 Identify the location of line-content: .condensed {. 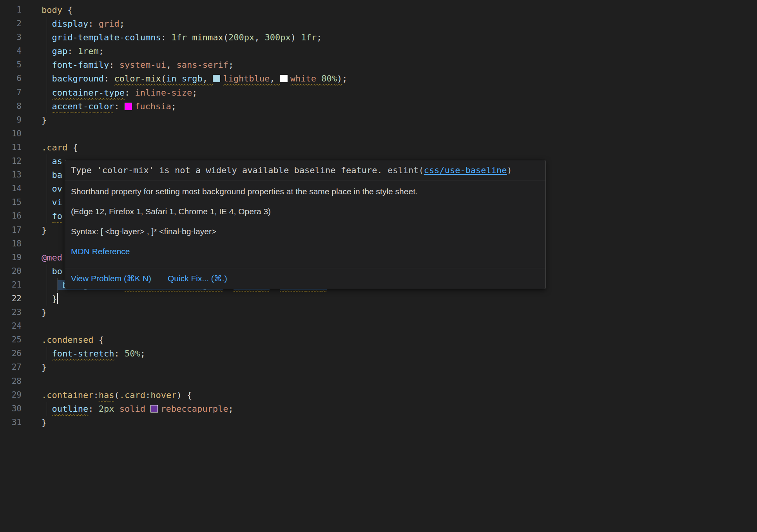
(389, 340).